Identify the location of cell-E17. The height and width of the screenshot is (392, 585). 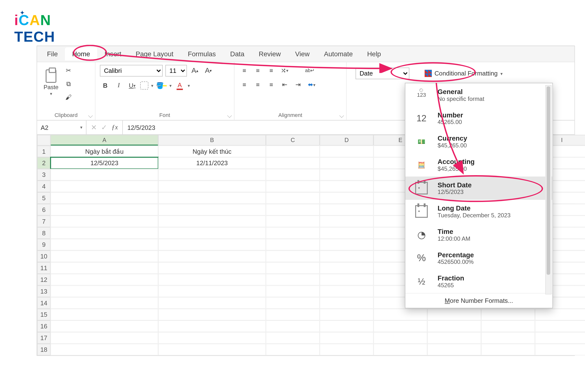
(400, 338).